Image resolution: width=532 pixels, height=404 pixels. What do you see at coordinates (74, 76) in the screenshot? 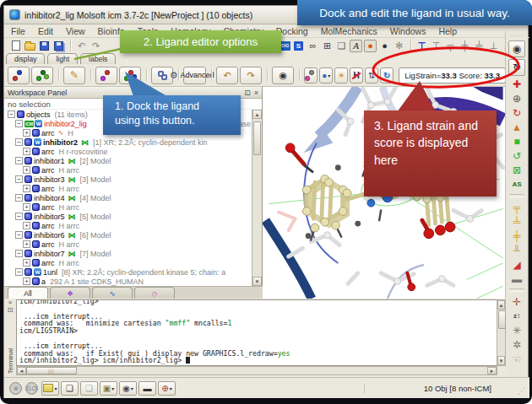
I see `edit-ligand-pencil: ✎` at bounding box center [74, 76].